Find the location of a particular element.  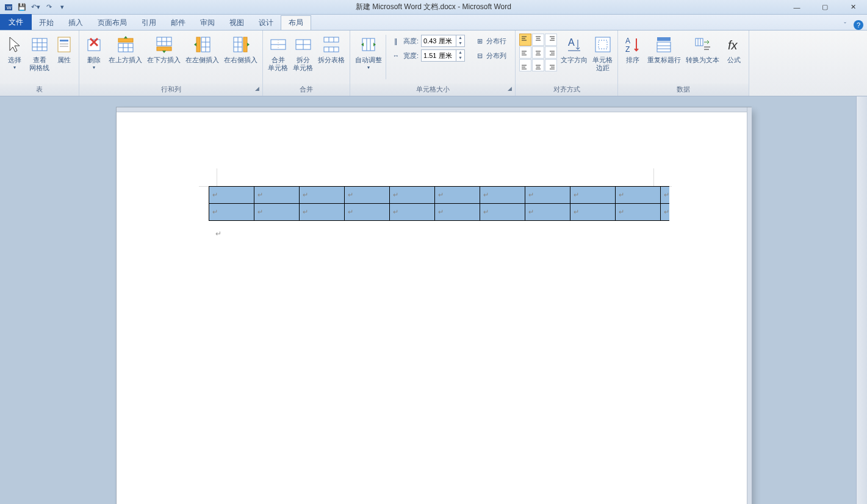

group-merge: 合并 单元格 拆分 单元格 拆分表格 合并 is located at coordinates (306, 63).